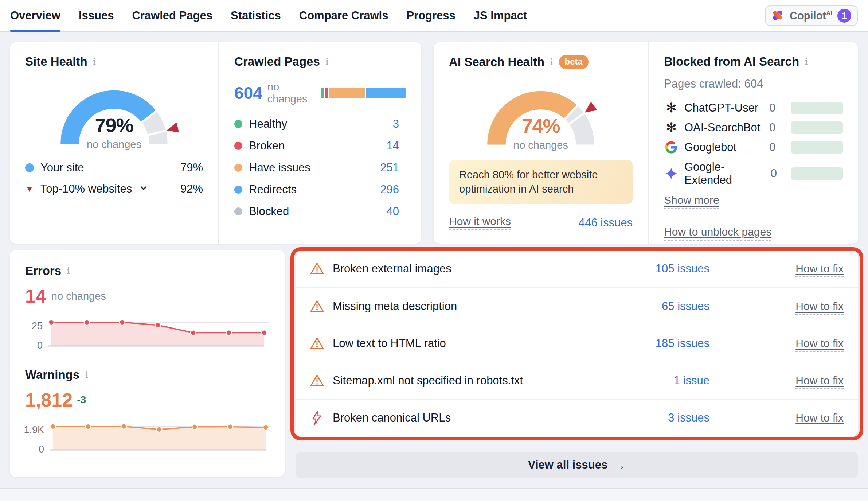 The height and width of the screenshot is (501, 868). Describe the element at coordinates (662, 381) in the screenshot. I see `issue-count-link: 1 issue` at that location.